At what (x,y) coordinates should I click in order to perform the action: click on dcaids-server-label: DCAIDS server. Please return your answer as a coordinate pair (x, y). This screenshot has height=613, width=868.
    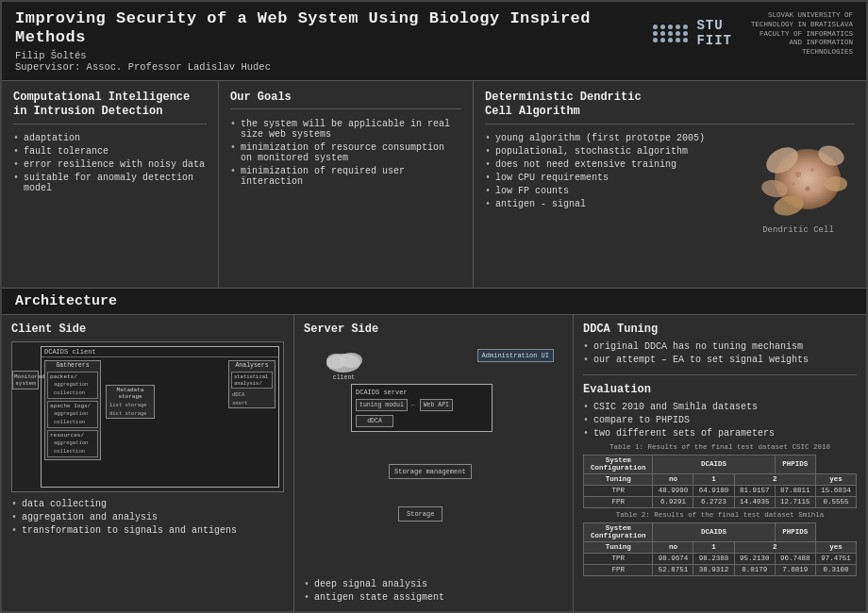
    Looking at the image, I should click on (422, 392).